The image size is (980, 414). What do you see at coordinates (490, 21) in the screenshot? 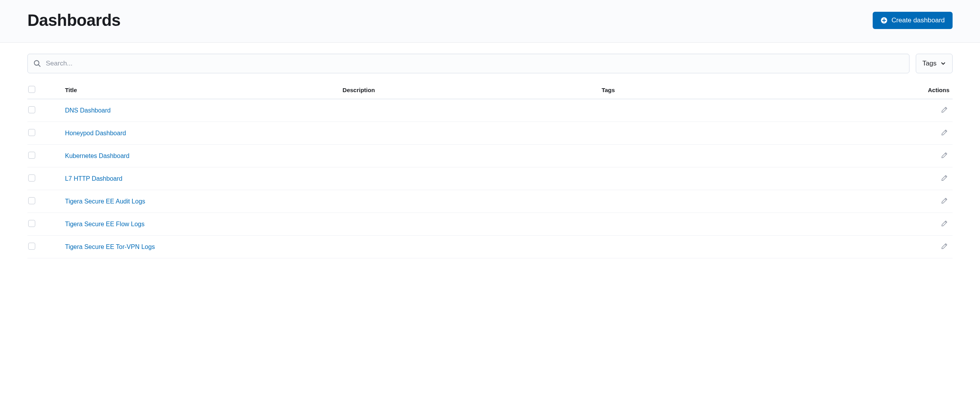
I see `page-header: Dashboards Create dashboard` at bounding box center [490, 21].